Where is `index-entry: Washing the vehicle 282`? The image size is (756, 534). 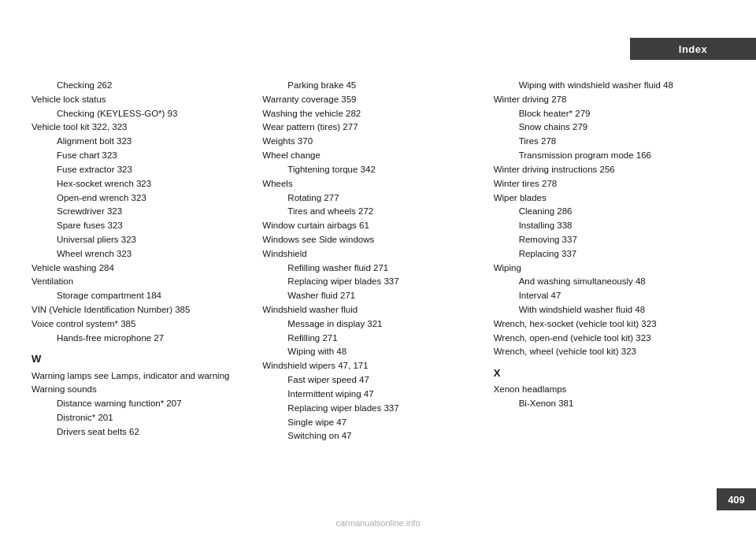
index-entry: Washing the vehicle 282 is located at coordinates (370, 114).